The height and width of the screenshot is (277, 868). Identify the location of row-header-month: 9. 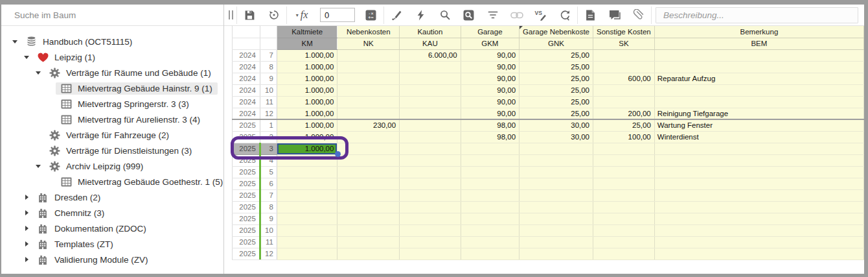
(268, 219).